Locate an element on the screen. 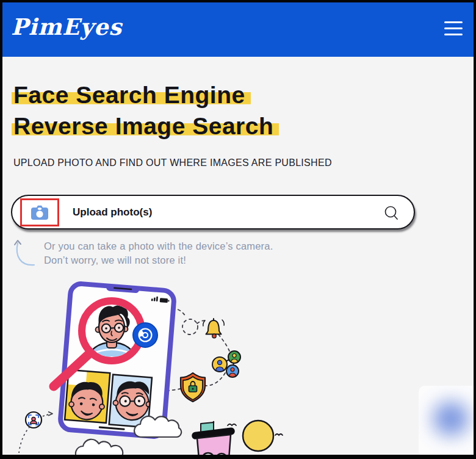 The height and width of the screenshot is (459, 476). curved-arrow-icon is located at coordinates (26, 253).